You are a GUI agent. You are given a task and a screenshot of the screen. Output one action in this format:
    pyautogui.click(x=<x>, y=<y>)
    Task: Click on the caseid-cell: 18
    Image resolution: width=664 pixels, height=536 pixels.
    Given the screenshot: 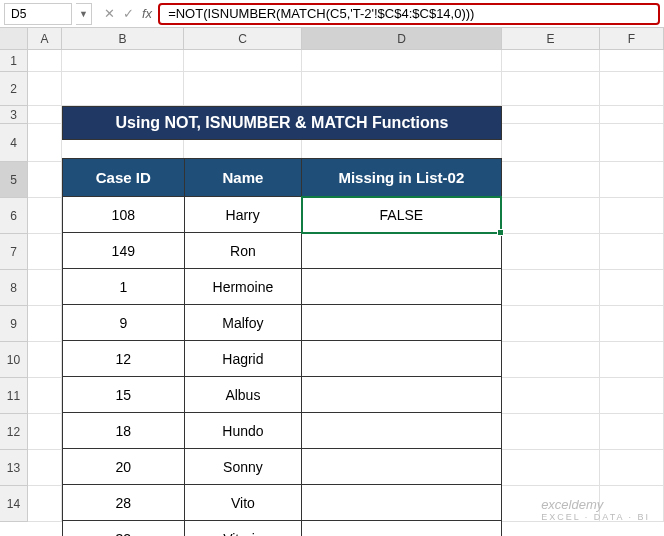 What is the action you would take?
    pyautogui.click(x=124, y=431)
    